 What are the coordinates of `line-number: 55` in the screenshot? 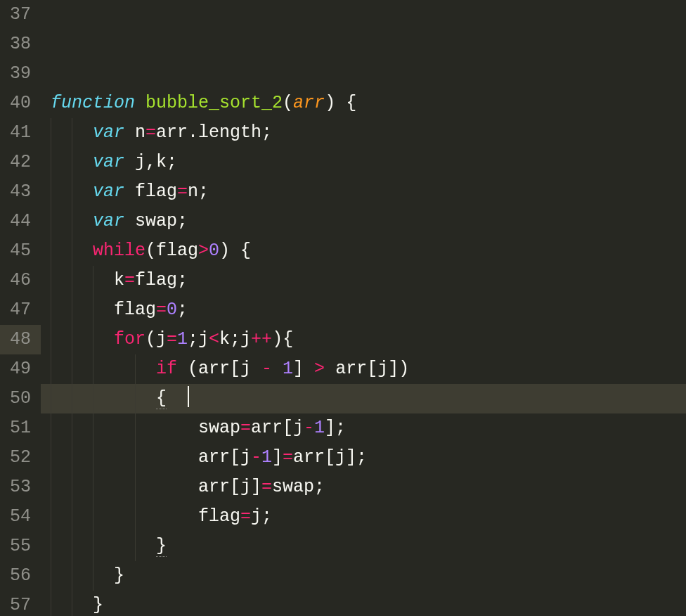 It's located at (18, 546).